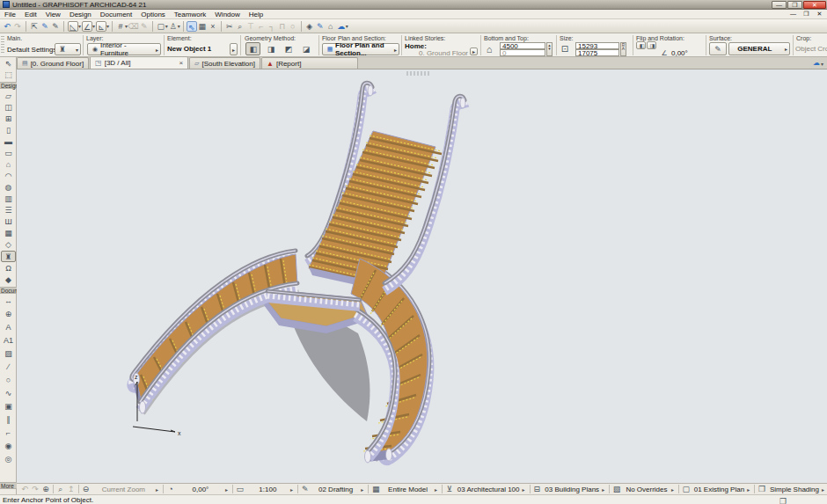  What do you see at coordinates (623, 49) in the screenshot?
I see `size-link-buttons: RA` at bounding box center [623, 49].